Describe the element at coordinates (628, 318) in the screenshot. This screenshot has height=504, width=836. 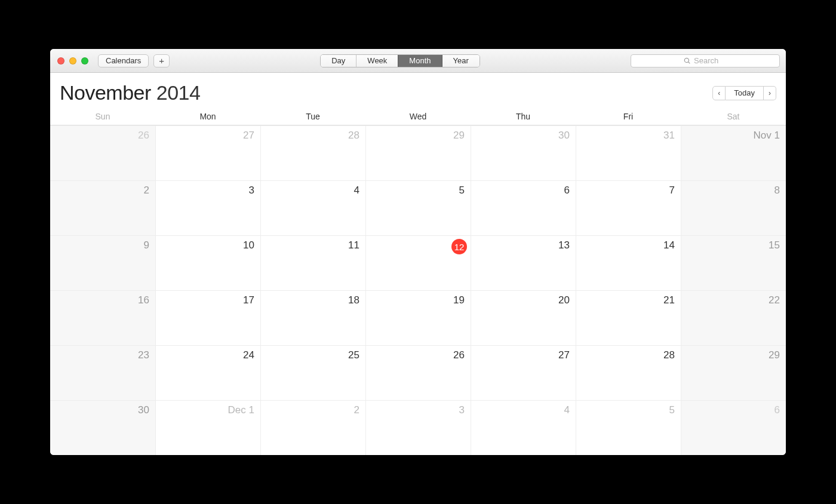
I see `day-cell: 21` at that location.